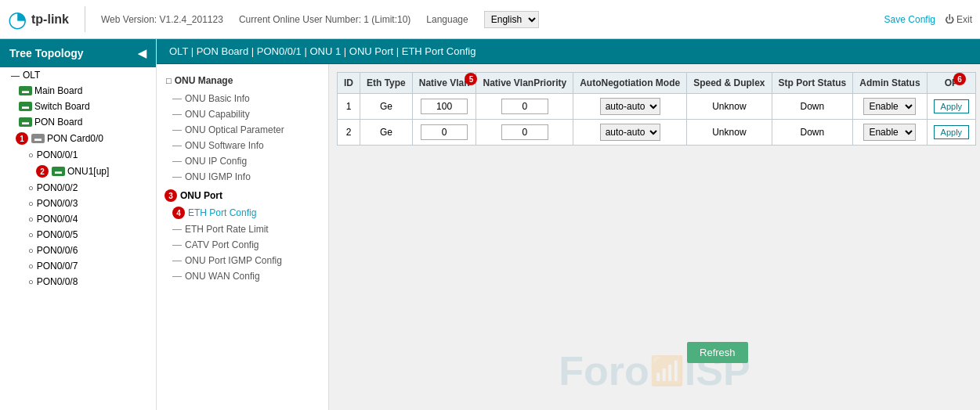  Describe the element at coordinates (243, 213) in the screenshot. I see `nav-eth-port-config: 4 ETH Port Config` at that location.